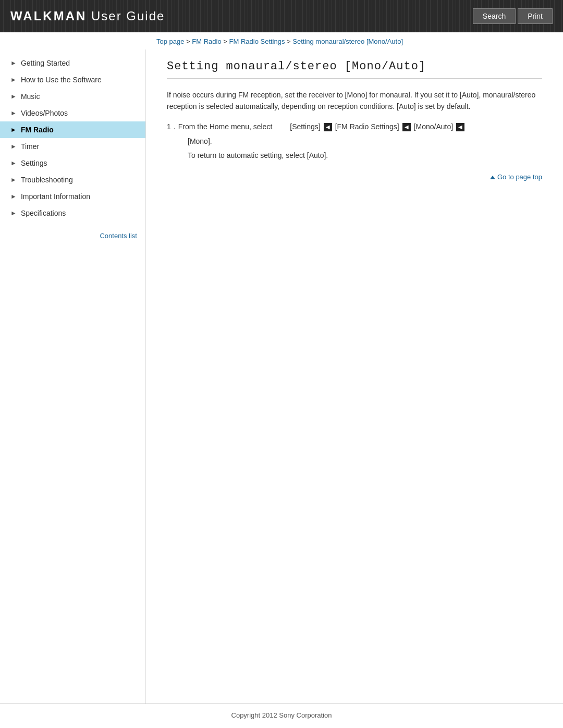 This screenshot has width=563, height=728. I want to click on go-to-top-label: Go to page top, so click(520, 177).